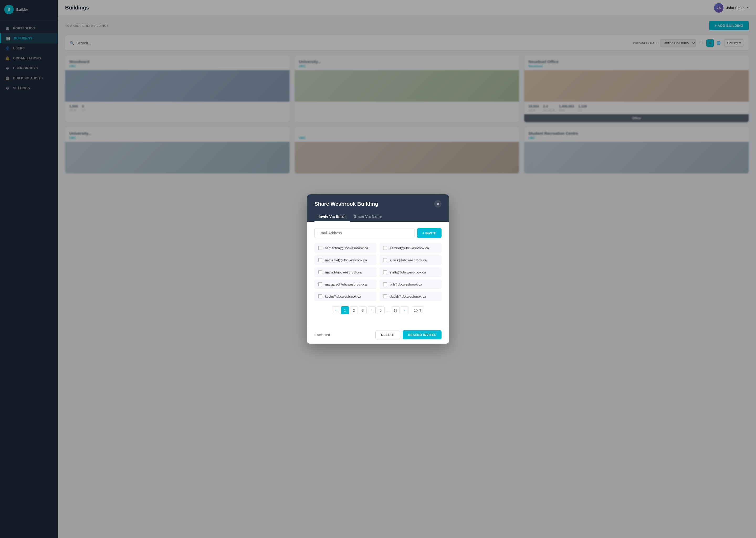  Describe the element at coordinates (378, 274) in the screenshot. I see `modal-body: + INVITE samantha@ubcwesbrook.ca samuel@…` at that location.